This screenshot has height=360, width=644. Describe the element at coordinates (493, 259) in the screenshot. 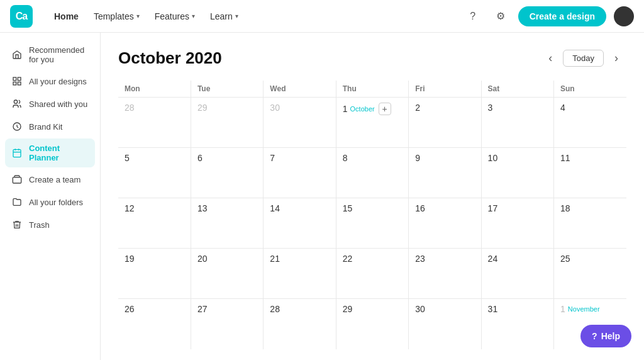

I see `day-number: 24` at that location.